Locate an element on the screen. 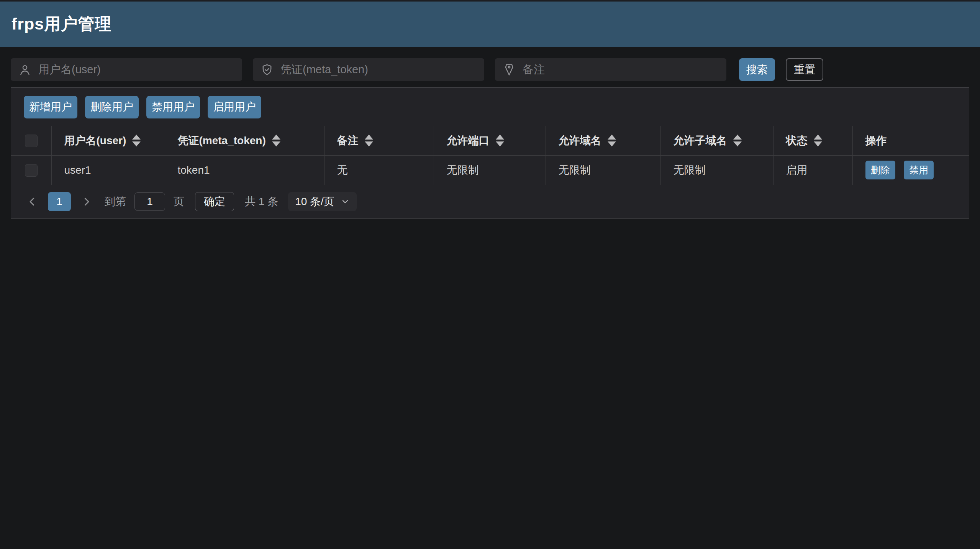 The image size is (980, 549). page-size-select: 10 条/页 is located at coordinates (323, 202).